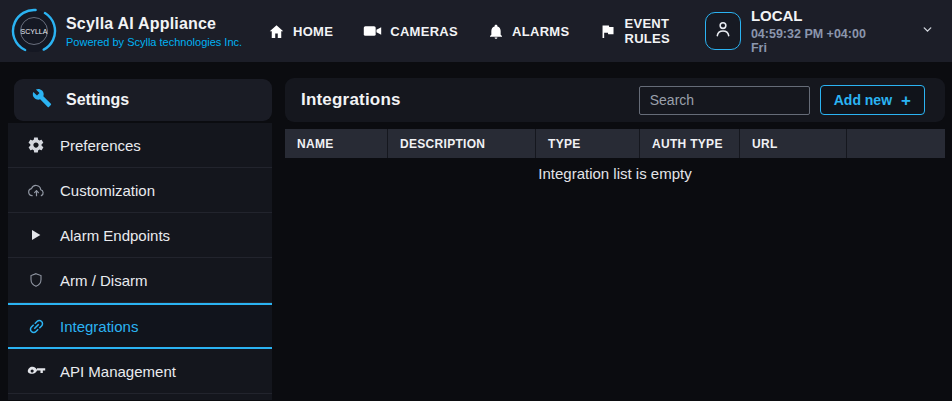  What do you see at coordinates (588, 144) in the screenshot?
I see `column-header-type: TYPE` at bounding box center [588, 144].